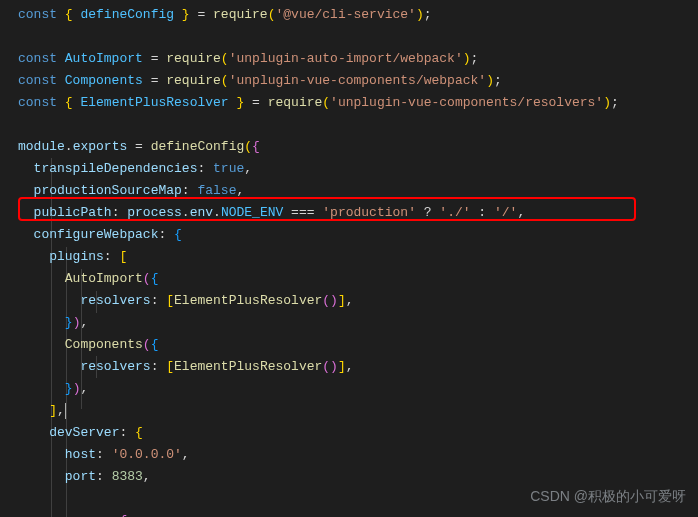 This screenshot has width=698, height=517. Describe the element at coordinates (66, 411) in the screenshot. I see `cursor` at that location.